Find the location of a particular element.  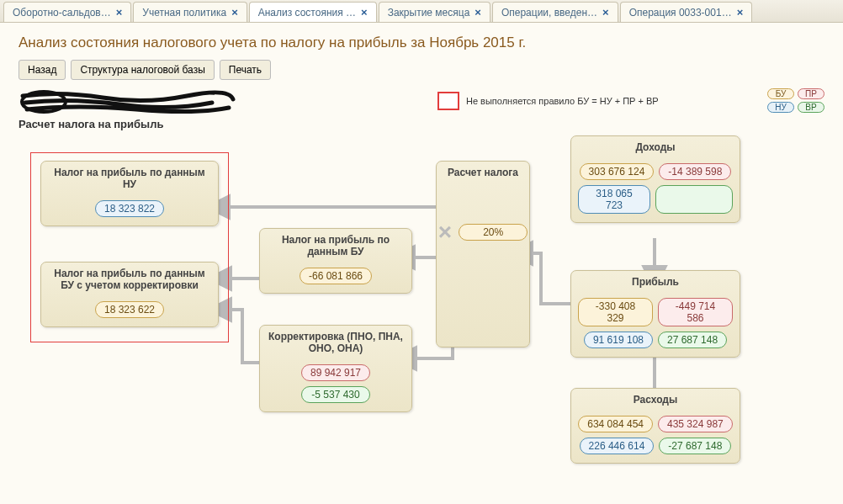

value-nu: 18 323 822 is located at coordinates (130, 209).